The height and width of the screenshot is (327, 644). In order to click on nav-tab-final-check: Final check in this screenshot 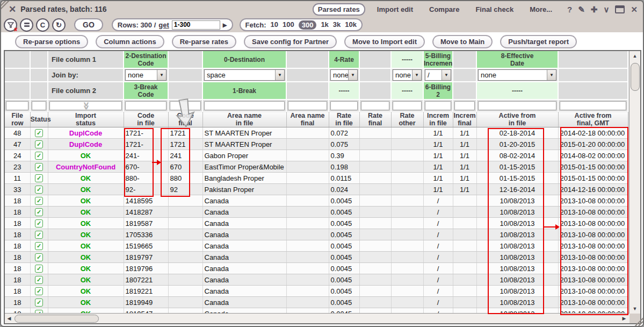, I will do `click(494, 10)`.